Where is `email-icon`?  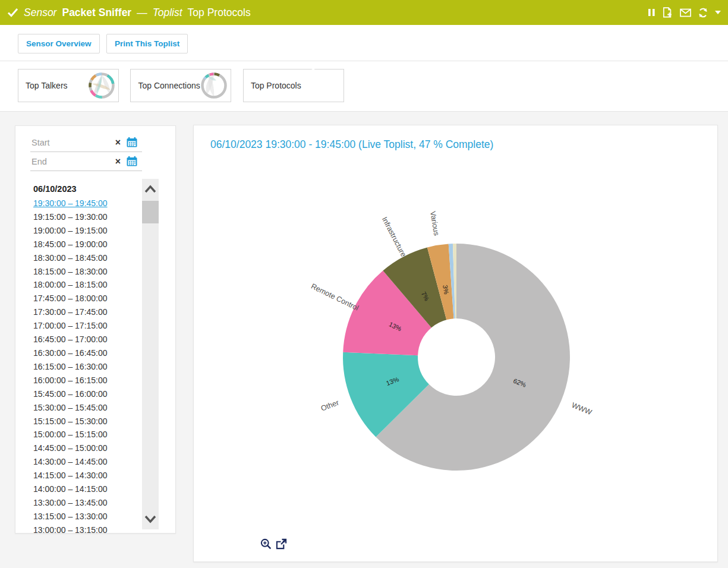 email-icon is located at coordinates (686, 13).